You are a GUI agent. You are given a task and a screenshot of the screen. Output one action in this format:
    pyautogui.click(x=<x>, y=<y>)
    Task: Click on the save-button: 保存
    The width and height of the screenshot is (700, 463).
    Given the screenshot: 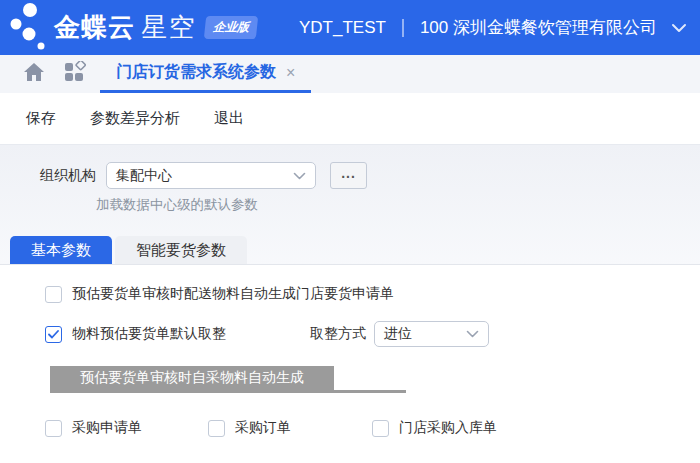 What is the action you would take?
    pyautogui.click(x=41, y=118)
    